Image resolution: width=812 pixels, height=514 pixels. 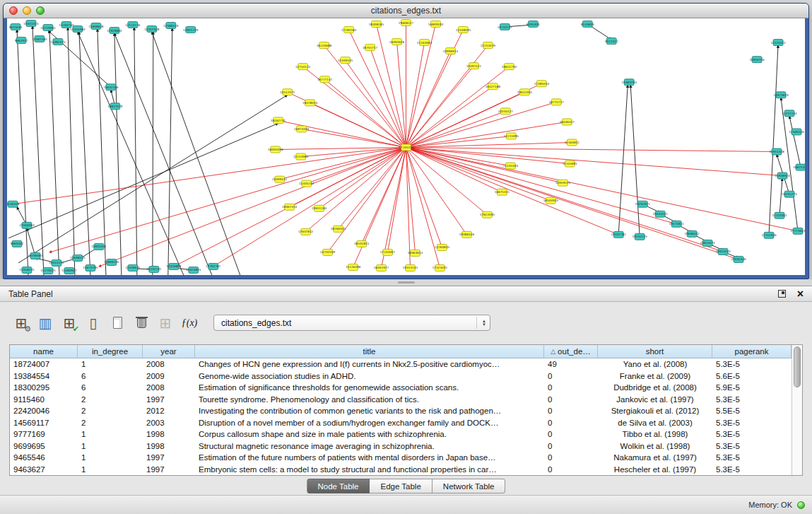 I want to click on table-row: 2242004622012Investigating the contribut…, so click(x=401, y=411).